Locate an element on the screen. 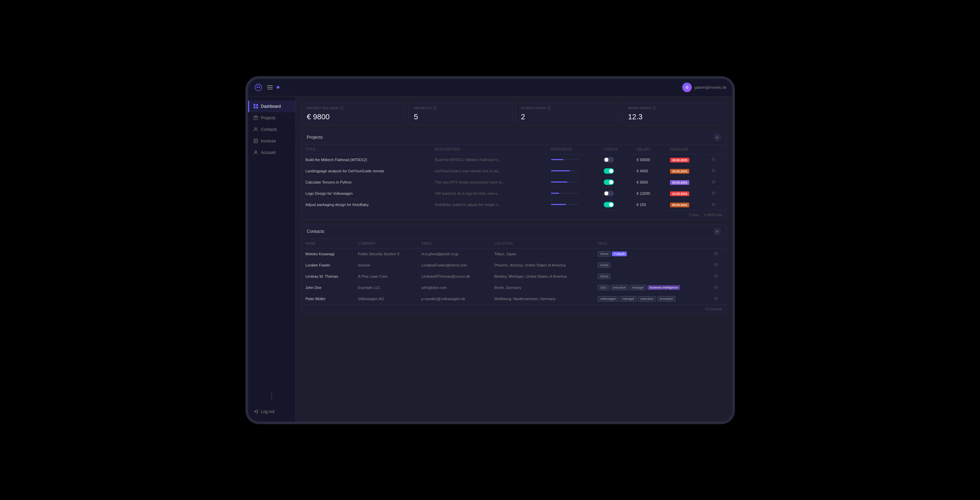 Image resolution: width=980 pixels, height=500 pixels. contacts-count: 6 Contacts is located at coordinates (714, 309).